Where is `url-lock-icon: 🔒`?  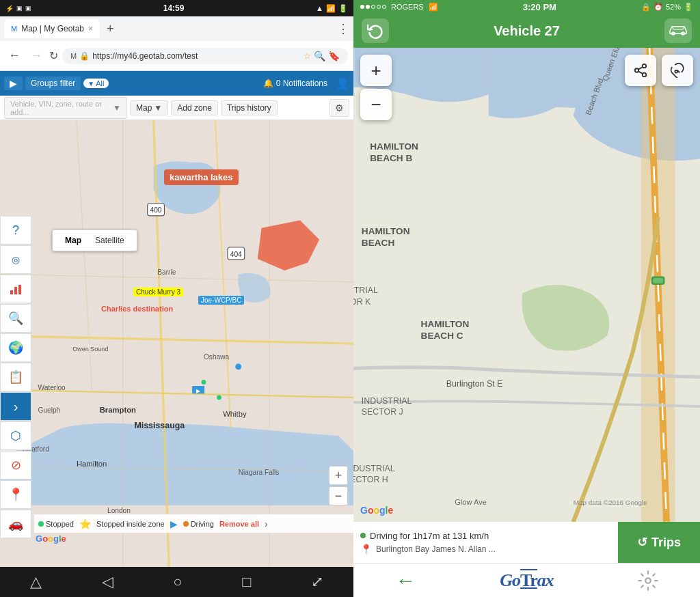
url-lock-icon: 🔒 is located at coordinates (85, 56).